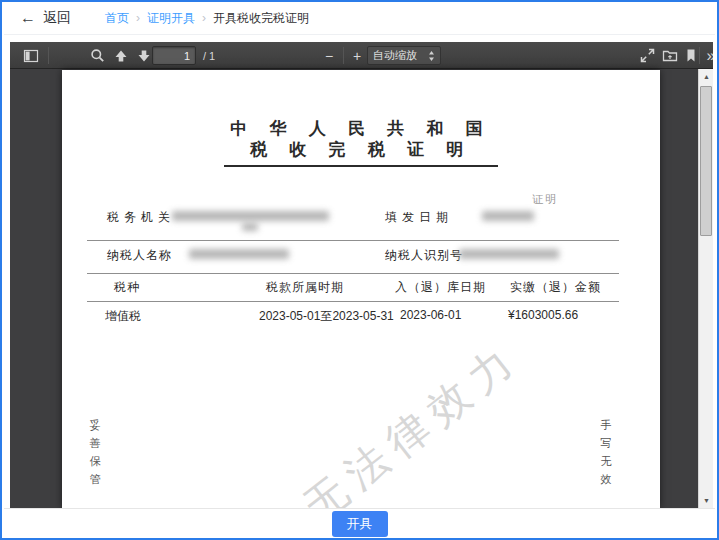  I want to click on breadcrumb-current: 开具税收完税证明, so click(261, 18).